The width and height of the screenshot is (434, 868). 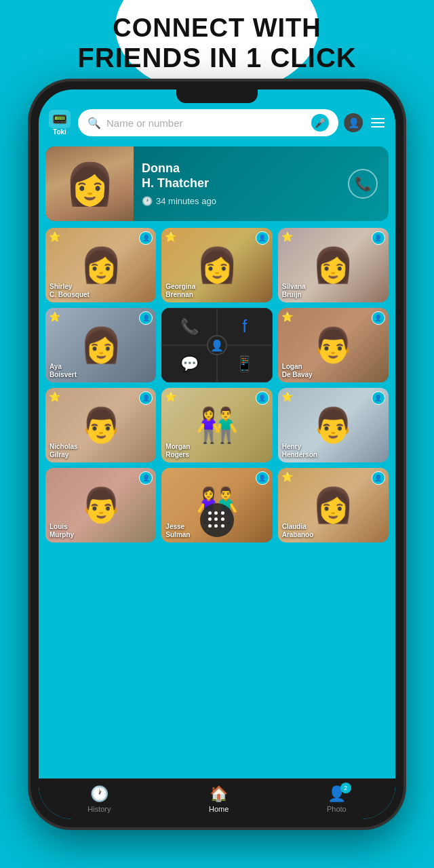 I want to click on star-badge-henry: ⭐, so click(x=288, y=397).